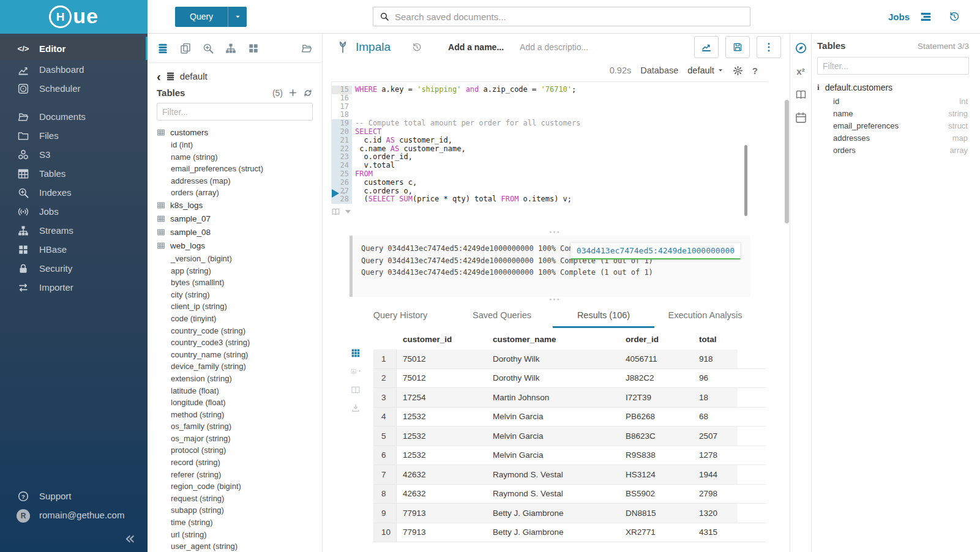  Describe the element at coordinates (239, 206) in the screenshot. I see `table-item-k8s-logs: k8s_logs` at that location.